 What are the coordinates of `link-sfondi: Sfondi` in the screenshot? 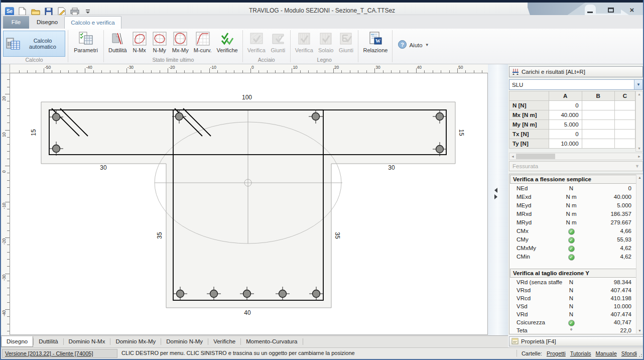 It's located at (629, 353).